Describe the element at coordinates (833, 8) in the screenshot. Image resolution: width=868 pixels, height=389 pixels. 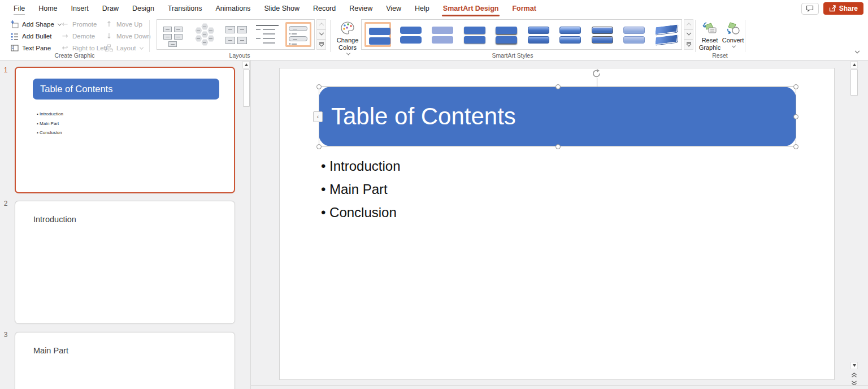
I see `share-icon` at that location.